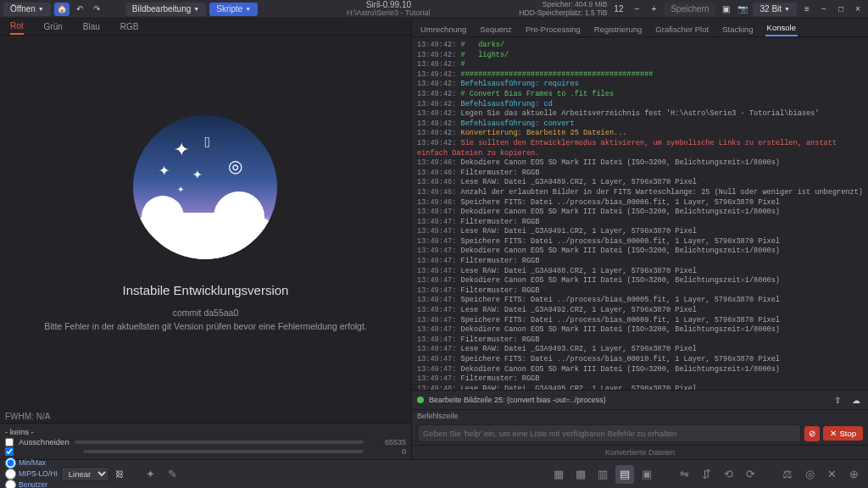  I want to click on scripts-label: Skripte, so click(229, 8).